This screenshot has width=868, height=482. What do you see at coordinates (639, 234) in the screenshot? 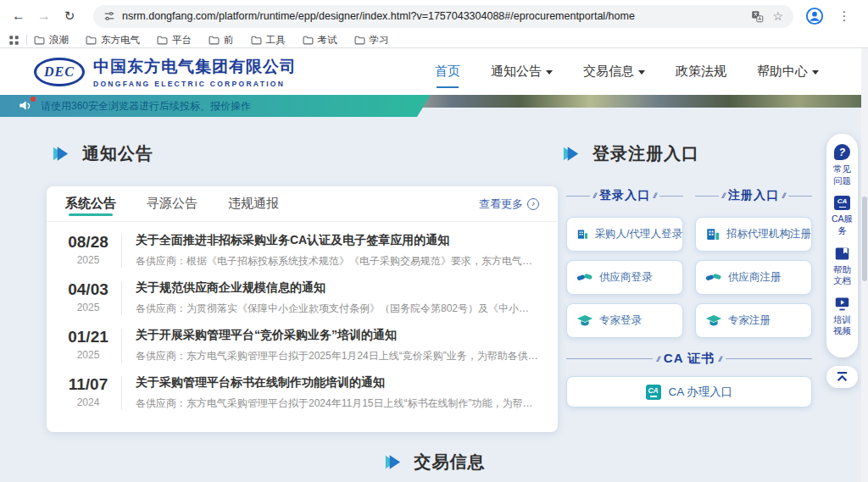
I see `entry-label: 采购人/代理人登录` at bounding box center [639, 234].